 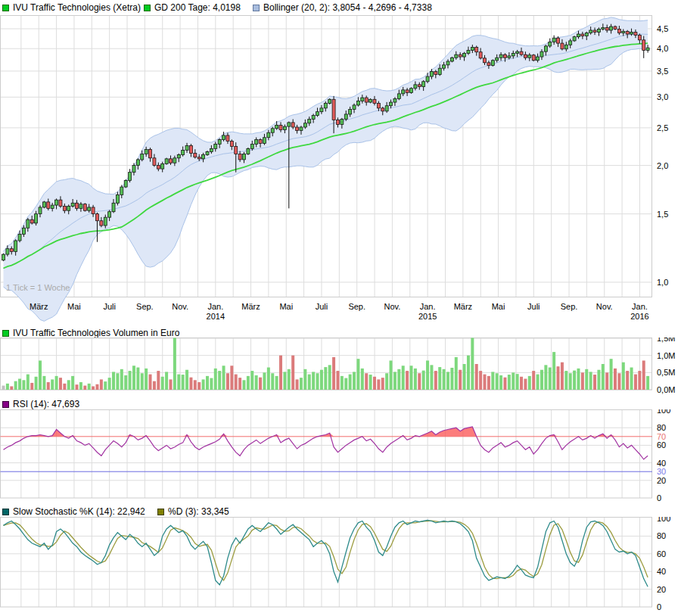 What do you see at coordinates (46, 404) in the screenshot?
I see `legend-label-rsi: RSI (14): 47,693` at bounding box center [46, 404].